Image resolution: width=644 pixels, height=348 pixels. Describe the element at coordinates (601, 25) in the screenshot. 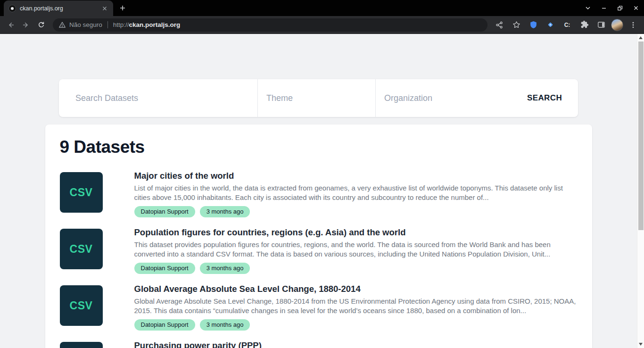

I see `side-panel-button` at that location.